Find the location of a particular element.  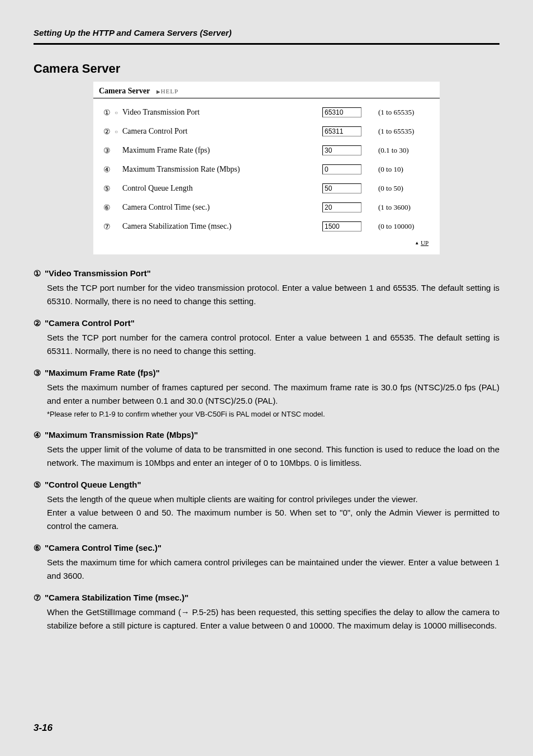

settings-panel: Camera Server ▶HELP ①○Video Transmission… is located at coordinates (266, 168).